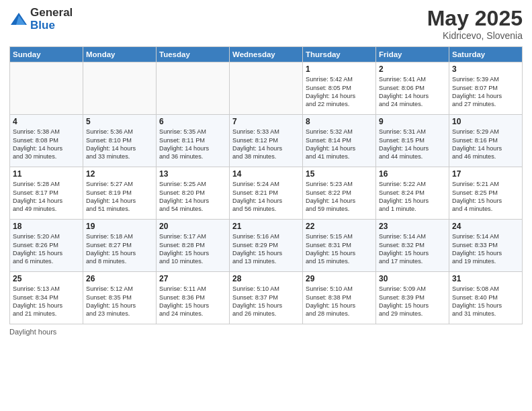 This screenshot has height=411, width=532. What do you see at coordinates (47, 193) in the screenshot?
I see `calendar-cell: 11Sunrise: 5:28 AM Sunset: 8:17 PM Dayli…` at bounding box center [47, 193].